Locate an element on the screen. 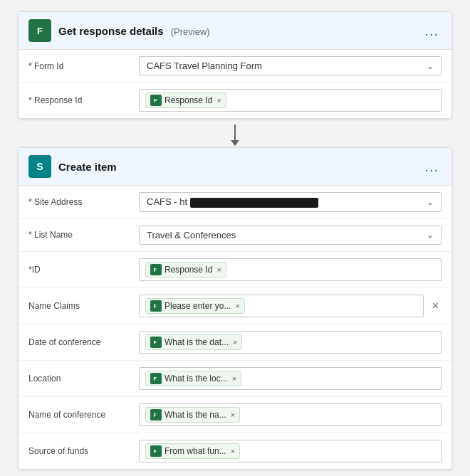  label-id: *ID is located at coordinates (84, 270).